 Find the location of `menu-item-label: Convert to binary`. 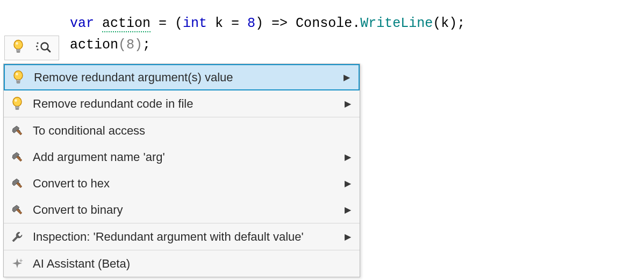

menu-item-label: Convert to binary is located at coordinates (183, 210).